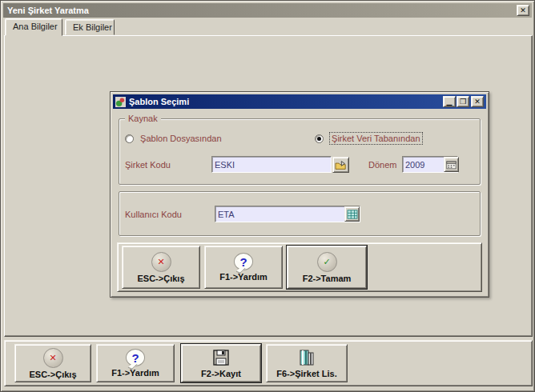  I want to click on modal-f1-yardim-button: ? F1->Yardım, so click(243, 267).